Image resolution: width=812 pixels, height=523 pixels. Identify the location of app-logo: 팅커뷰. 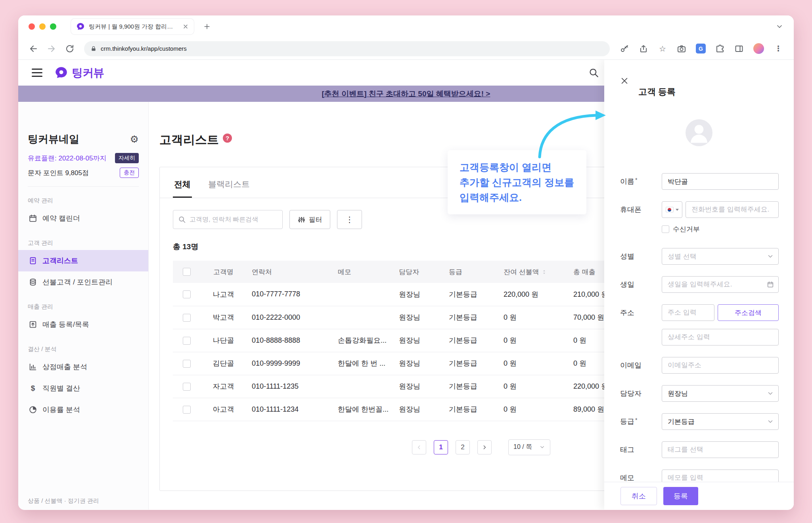
(79, 73).